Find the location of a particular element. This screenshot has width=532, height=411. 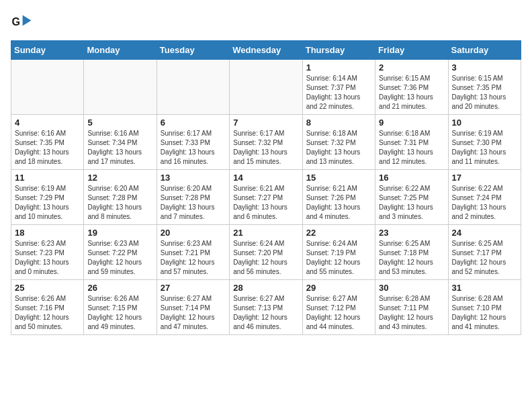

calendar-cell: 3Sunrise: 6:15 AM Sunset: 7:35 PM Daylig… is located at coordinates (484, 87).